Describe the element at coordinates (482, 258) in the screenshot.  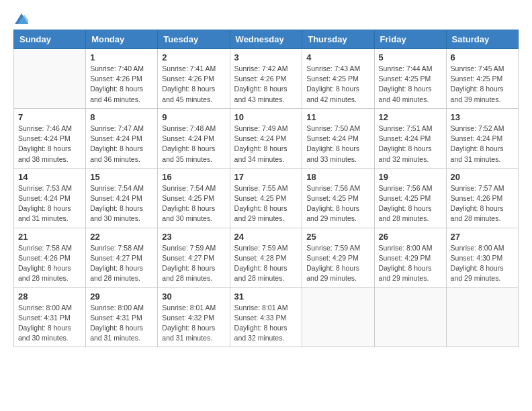
I see `calendar-cell: 27Sunrise: 8:00 AMSunset: 4:30 PMDayligh…` at that location.